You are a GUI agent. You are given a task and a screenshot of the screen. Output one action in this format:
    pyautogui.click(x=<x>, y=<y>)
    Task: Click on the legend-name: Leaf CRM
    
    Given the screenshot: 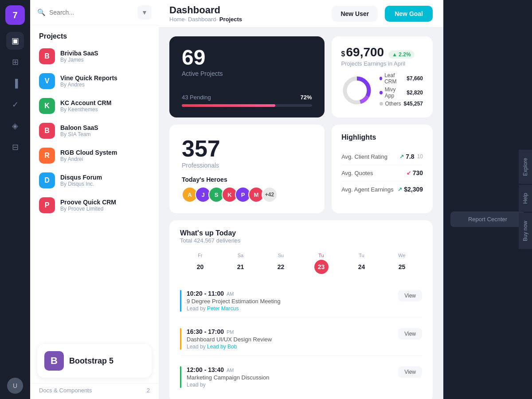 What is the action you would take?
    pyautogui.click(x=394, y=78)
    